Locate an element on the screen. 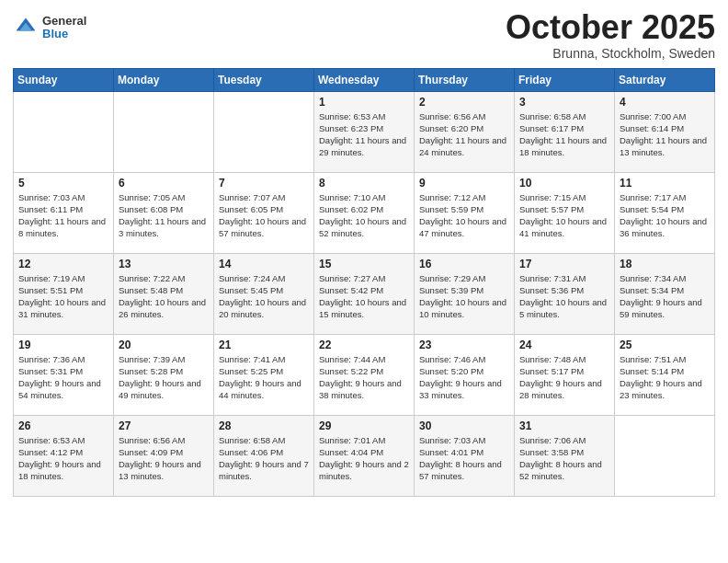 The width and height of the screenshot is (728, 563). day-info: Sunrise: 7:34 AMSunset: 5:34 PMDaylight:… is located at coordinates (665, 296).